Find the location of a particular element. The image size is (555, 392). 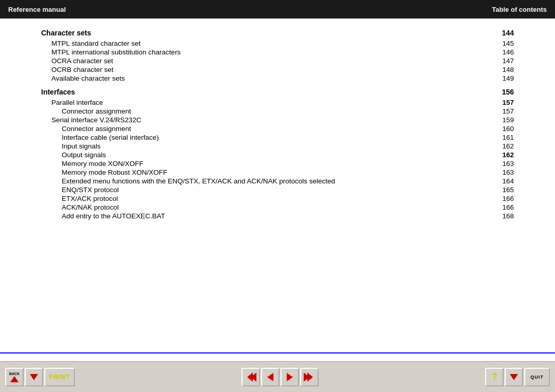

toc-entry: ETX/ACK protocol166 is located at coordinates (278, 198).